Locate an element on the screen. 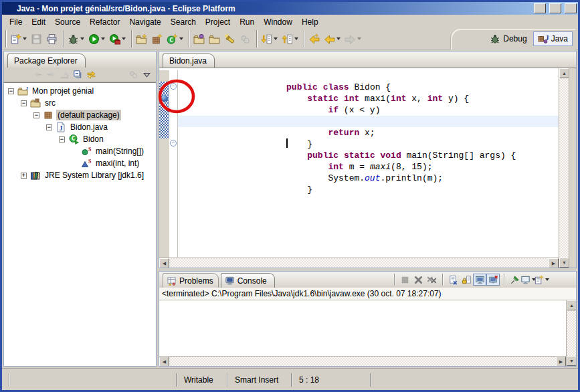 The height and width of the screenshot is (392, 580). fast-view-button is located at coordinates (20, 380).